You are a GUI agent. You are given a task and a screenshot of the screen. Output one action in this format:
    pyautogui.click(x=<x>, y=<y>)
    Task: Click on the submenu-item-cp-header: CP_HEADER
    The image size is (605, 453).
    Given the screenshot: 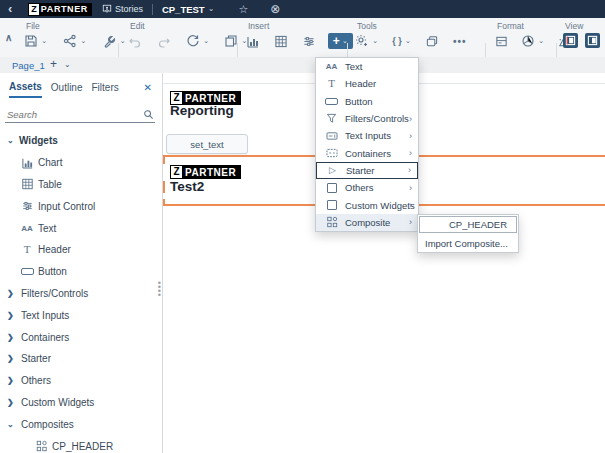 What is the action you would take?
    pyautogui.click(x=468, y=224)
    